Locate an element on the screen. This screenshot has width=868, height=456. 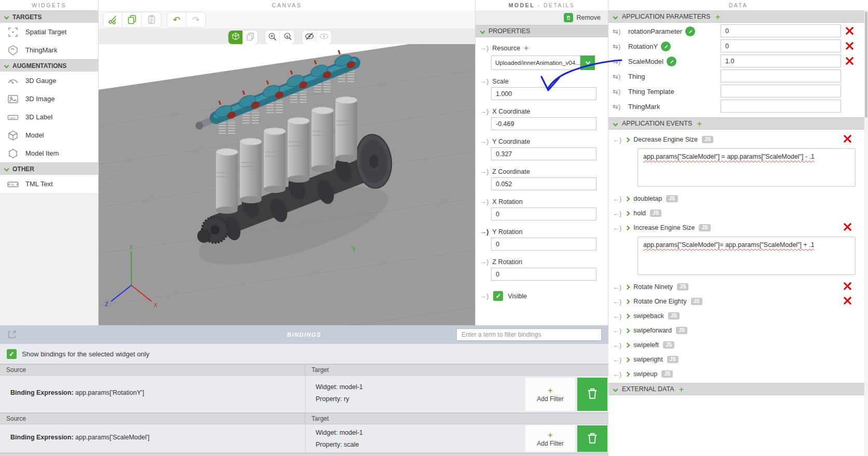
event-name: Decrease Engine Size is located at coordinates (666, 140).